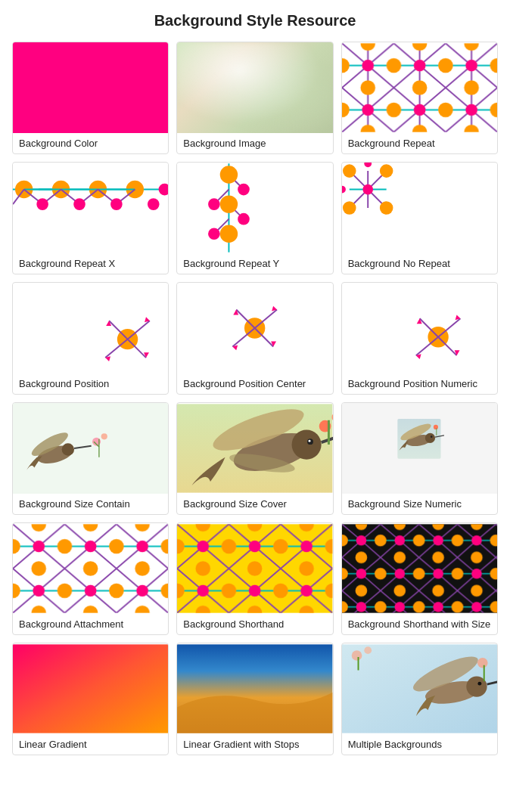 Image resolution: width=510 pixels, height=812 pixels. I want to click on card-label-linear-gradient: Linear Gradient, so click(91, 744).